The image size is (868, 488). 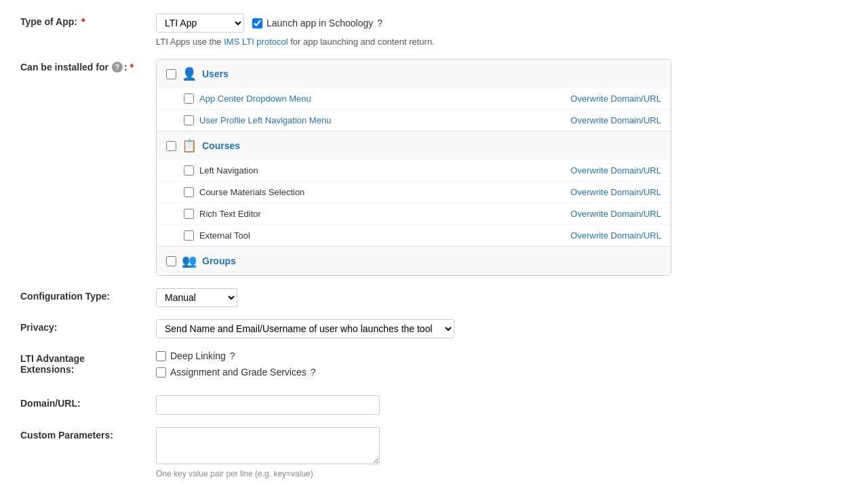 I want to click on left-navigation-checkbox, so click(x=189, y=171).